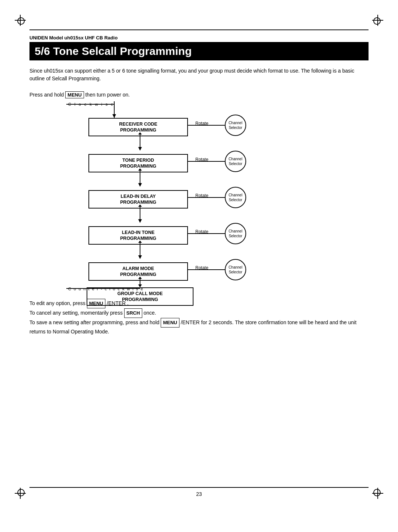 This screenshot has width=398, height=532. Describe the element at coordinates (199, 95) in the screenshot. I see `press-hold-instruction: Press and hold MENU then turn power on.` at that location.